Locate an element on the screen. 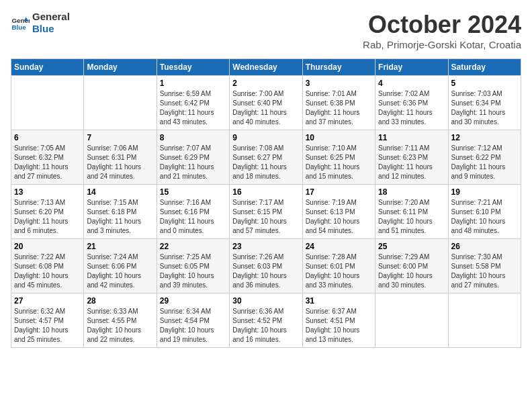  calendar-week-3: 13Sunrise: 7:13 AMSunset: 6:20 PMDayligh… is located at coordinates (266, 212).